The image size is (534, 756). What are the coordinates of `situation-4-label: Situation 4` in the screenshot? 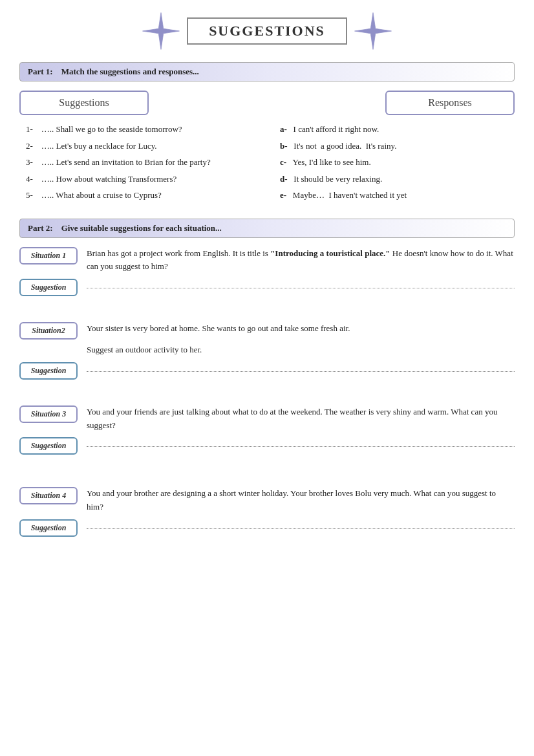 It's located at (48, 495).